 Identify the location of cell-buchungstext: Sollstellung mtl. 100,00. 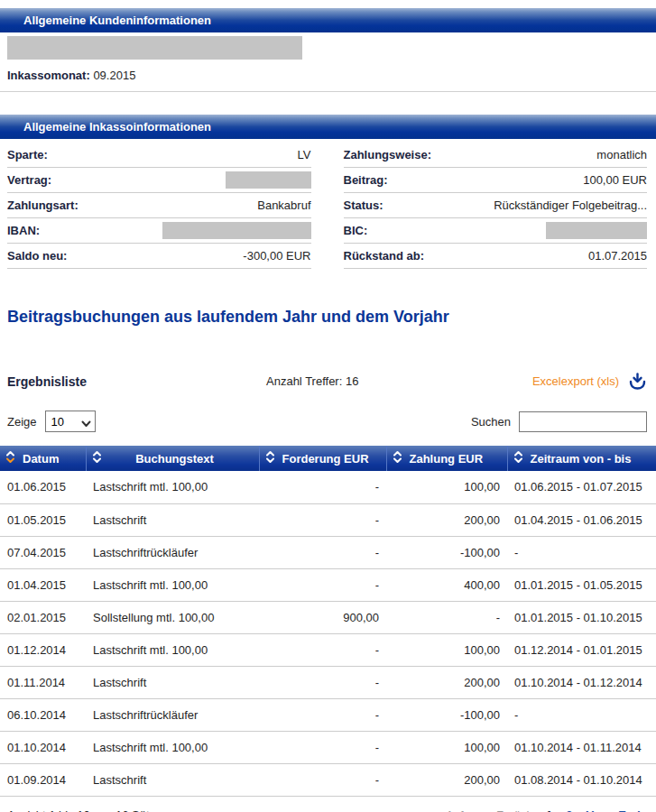
(172, 617).